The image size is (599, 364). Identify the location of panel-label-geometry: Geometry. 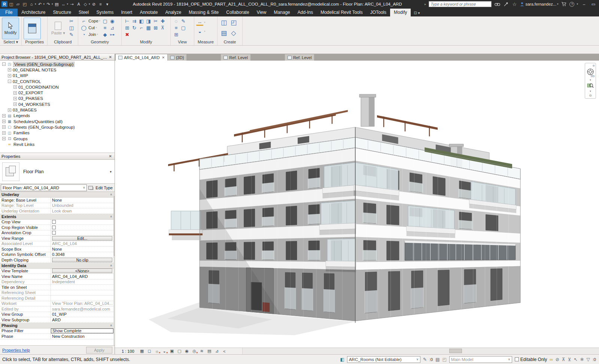
(100, 43).